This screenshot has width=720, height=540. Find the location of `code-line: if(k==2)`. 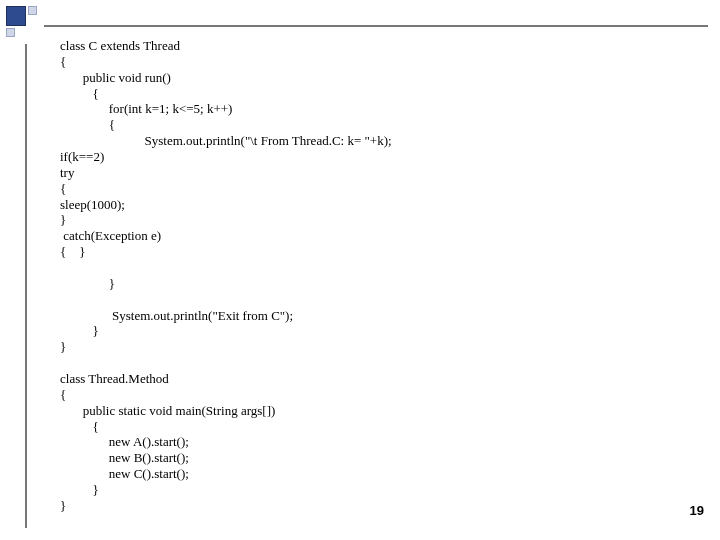

code-line: if(k==2) is located at coordinates (82, 156).